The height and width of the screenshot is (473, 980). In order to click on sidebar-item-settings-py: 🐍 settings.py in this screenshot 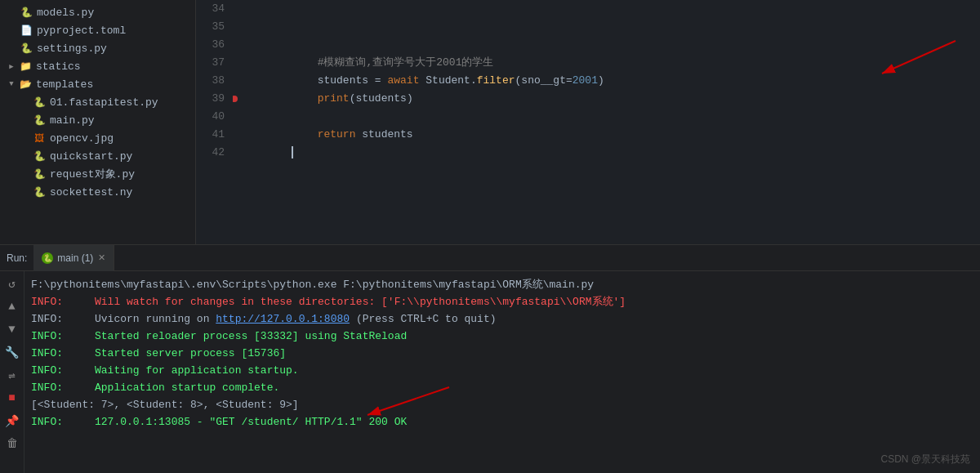, I will do `click(98, 48)`.